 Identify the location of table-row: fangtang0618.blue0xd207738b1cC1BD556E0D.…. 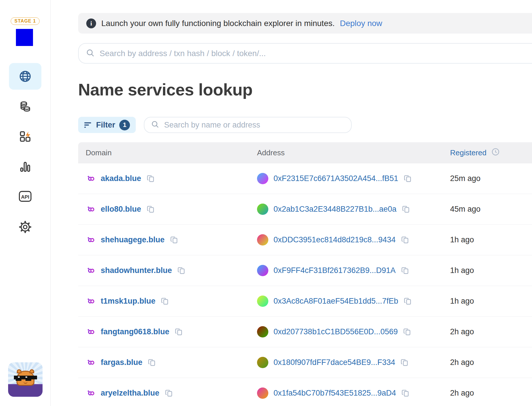
(305, 332).